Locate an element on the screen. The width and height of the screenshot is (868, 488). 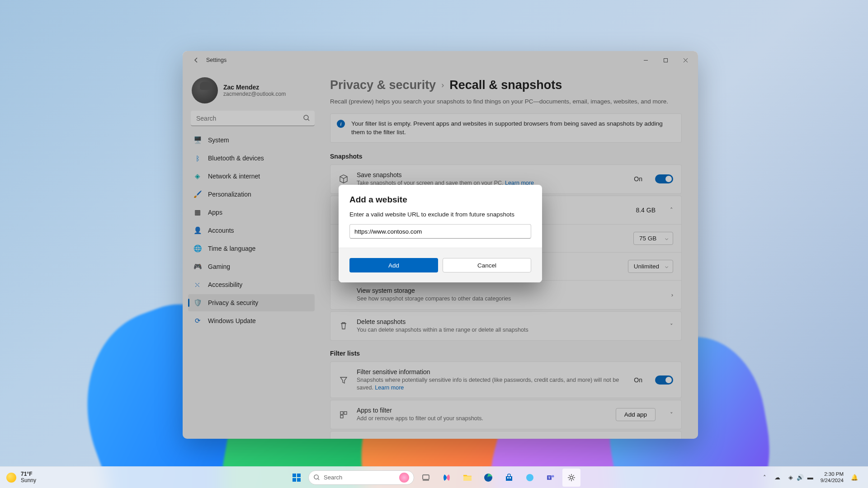
teams-icon: T is located at coordinates (551, 478).